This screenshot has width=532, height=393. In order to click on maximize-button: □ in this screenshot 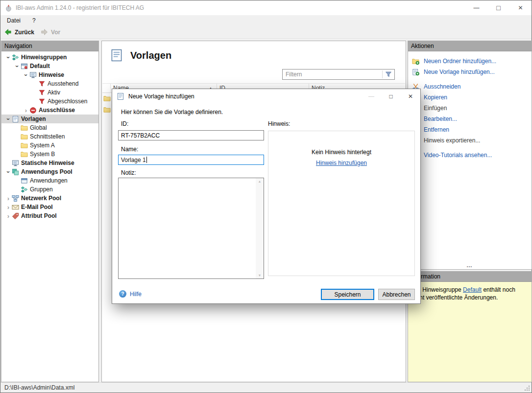, I will do `click(499, 8)`.